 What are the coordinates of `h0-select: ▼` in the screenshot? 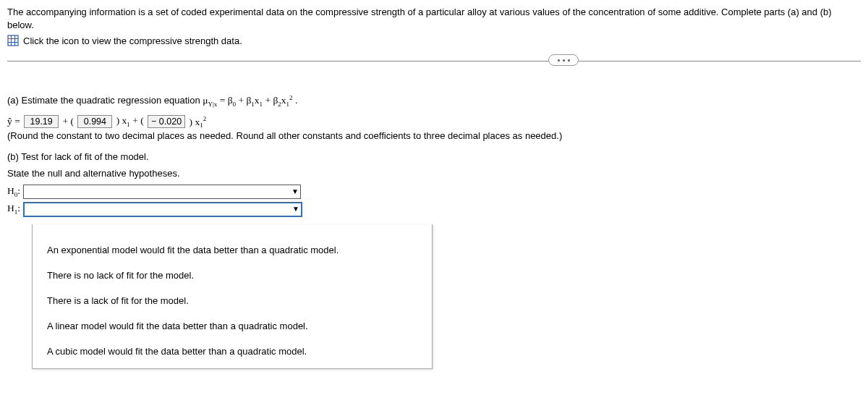 It's located at (162, 192).